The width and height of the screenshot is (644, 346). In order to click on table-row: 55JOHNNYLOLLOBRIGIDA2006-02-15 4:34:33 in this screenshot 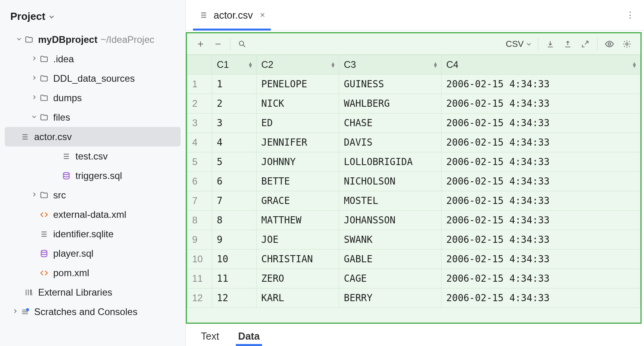, I will do `click(414, 162)`.